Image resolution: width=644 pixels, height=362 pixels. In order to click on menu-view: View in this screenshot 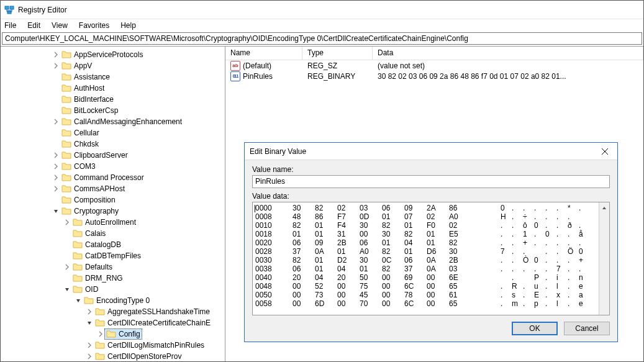, I will do `click(60, 25)`.